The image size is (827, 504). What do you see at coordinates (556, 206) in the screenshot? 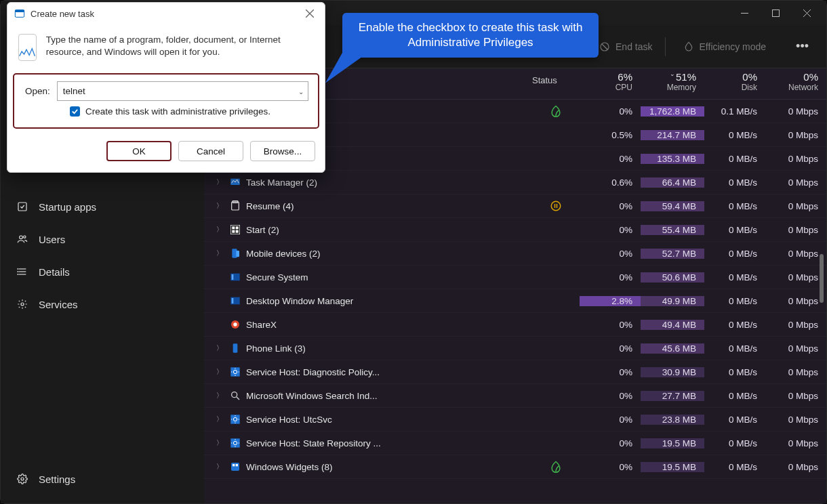
I see `paused-icon` at bounding box center [556, 206].